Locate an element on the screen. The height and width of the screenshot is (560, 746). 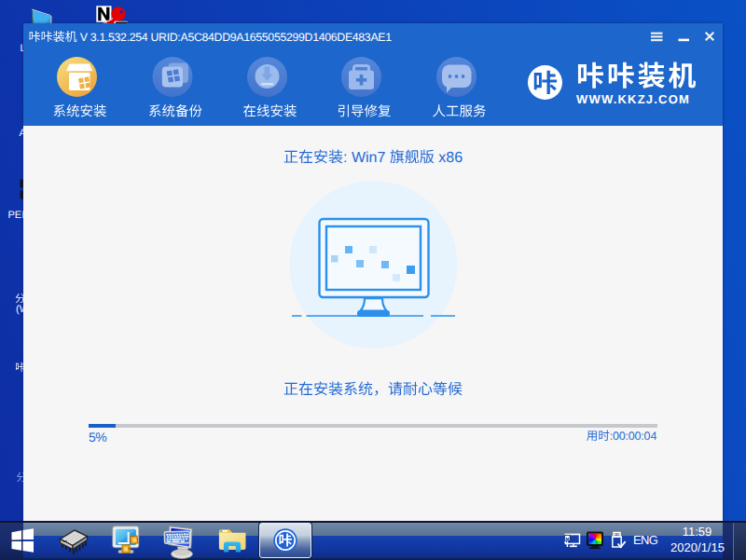
svg-text: x86 is located at coordinates (449, 158).